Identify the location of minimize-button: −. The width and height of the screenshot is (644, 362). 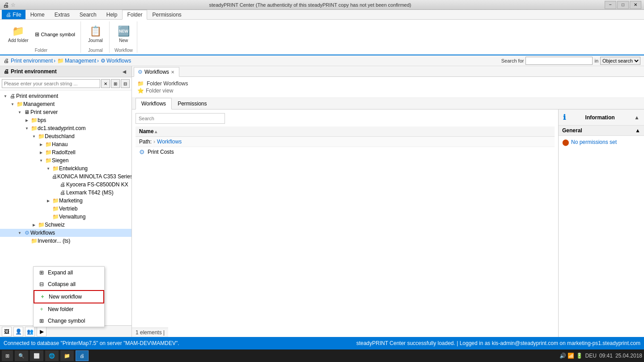
(610, 5).